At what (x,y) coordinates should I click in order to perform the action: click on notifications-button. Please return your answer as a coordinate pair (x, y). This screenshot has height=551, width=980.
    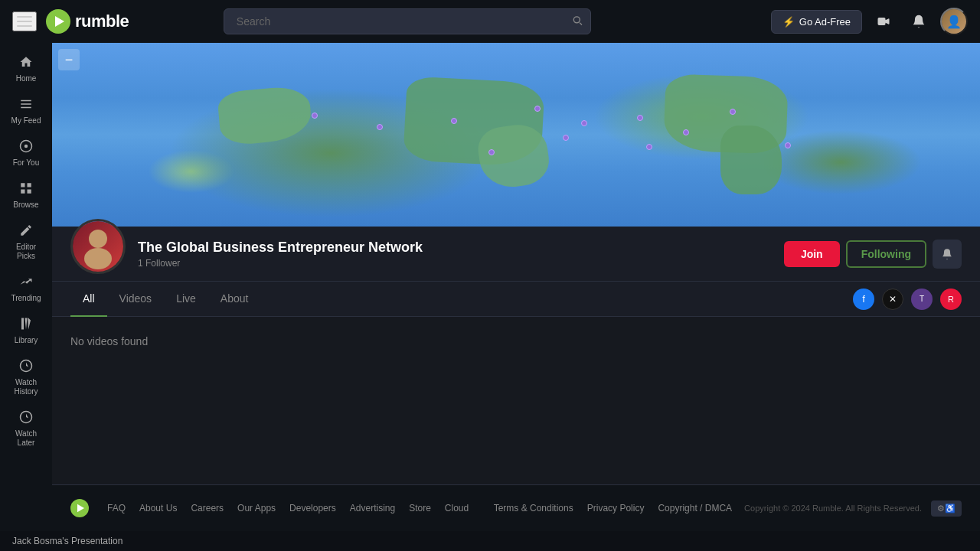
    Looking at the image, I should click on (919, 21).